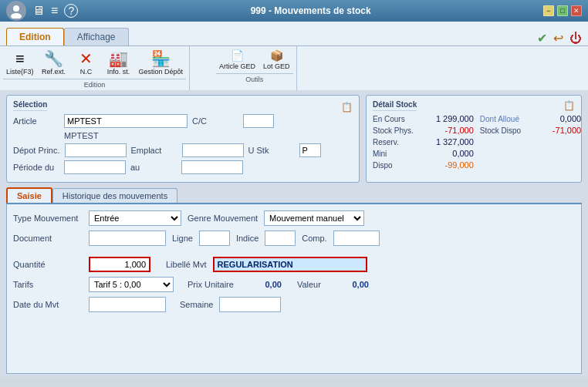  What do you see at coordinates (212, 167) in the screenshot?
I see `au-input` at bounding box center [212, 167].